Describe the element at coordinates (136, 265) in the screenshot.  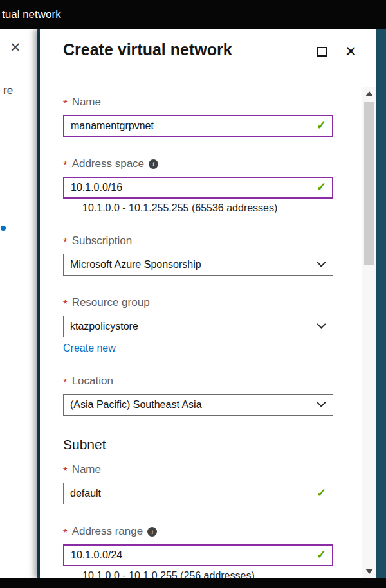
I see `subscription-selected-value: Microsoft Azure Sponsorship` at that location.